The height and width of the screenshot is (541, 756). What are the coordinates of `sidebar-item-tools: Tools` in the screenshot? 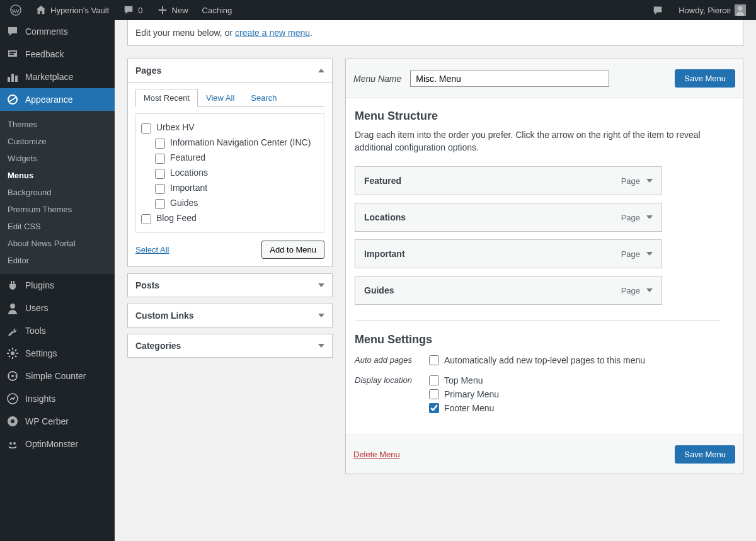 It's located at (57, 331).